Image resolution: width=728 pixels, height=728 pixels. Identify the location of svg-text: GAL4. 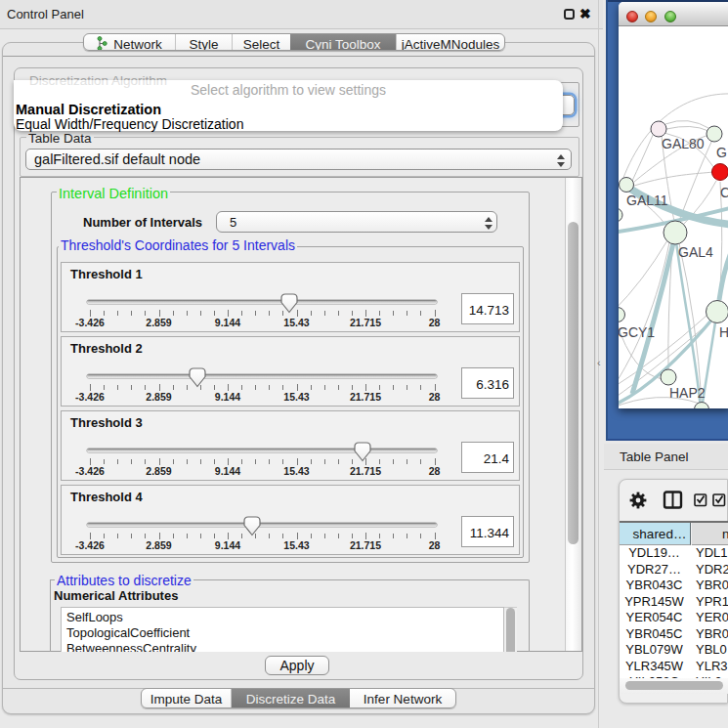
(696, 252).